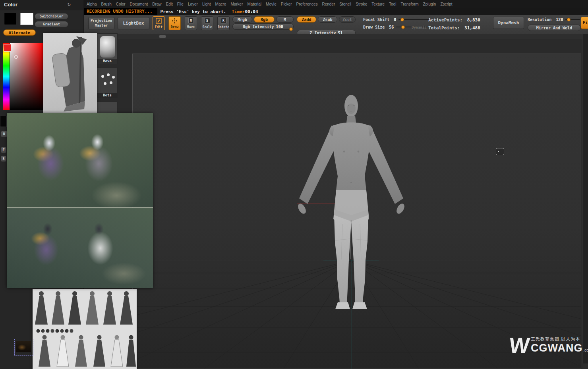 The image size is (588, 369). I want to click on menu-item-document: Document, so click(139, 4).